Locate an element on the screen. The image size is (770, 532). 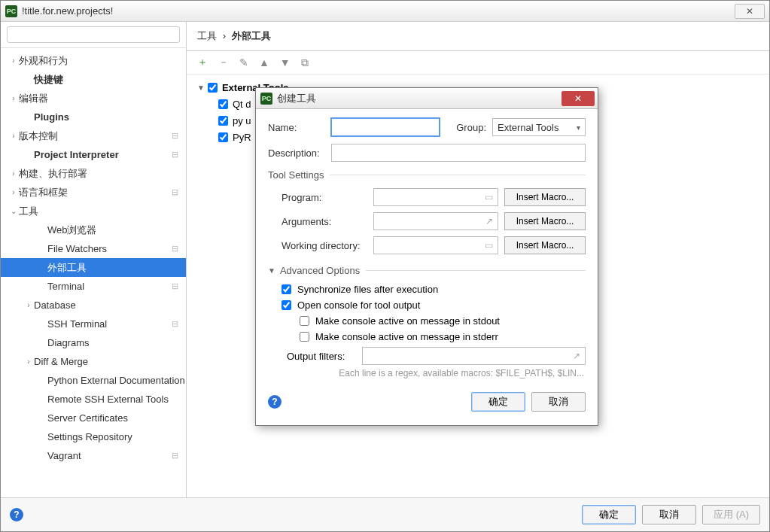
sidebar-item-14: SSH Terminal⊟ is located at coordinates (93, 324).